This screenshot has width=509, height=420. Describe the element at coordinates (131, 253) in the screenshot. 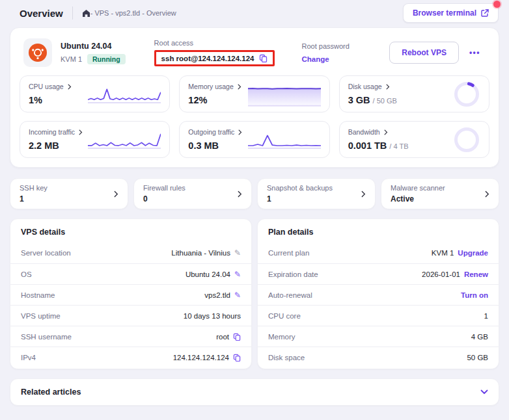

I see `table-row-server-location: Server location Lithuania - Vilnius ✎` at that location.